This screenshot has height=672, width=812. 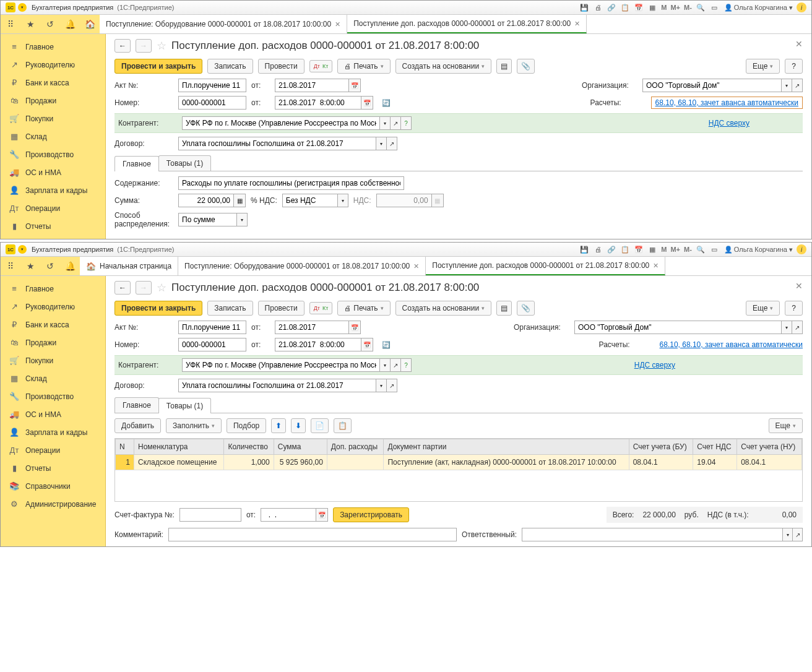 I want to click on cell-extra, so click(x=355, y=463).